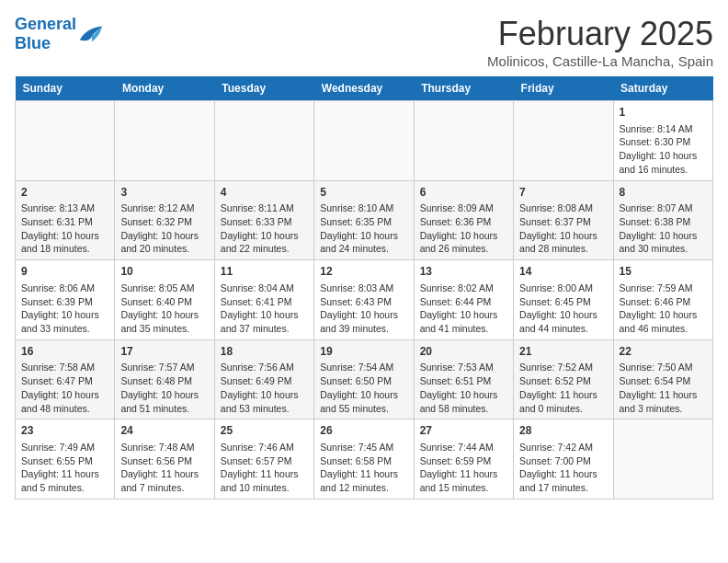 This screenshot has height=563, width=728. I want to click on day-number: 3, so click(164, 193).